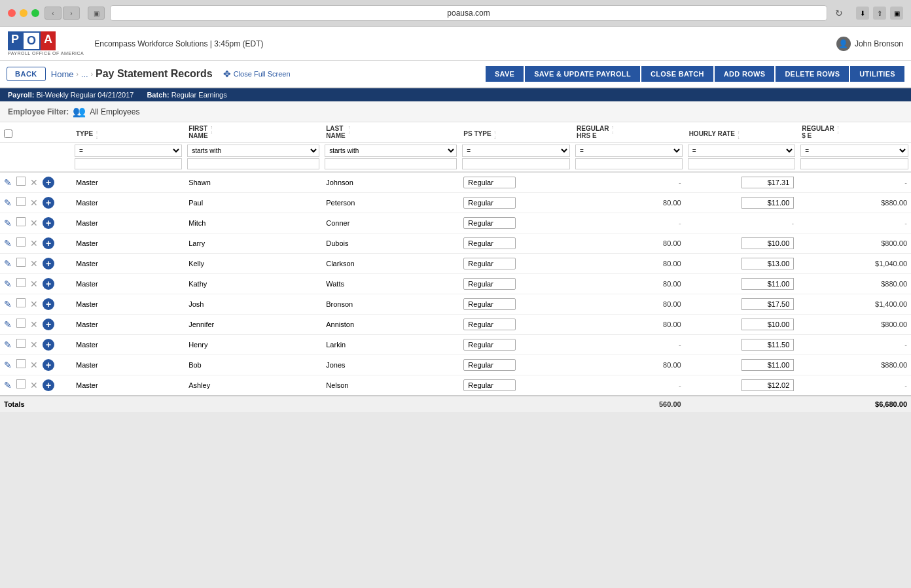 The height and width of the screenshot is (588, 911). Describe the element at coordinates (391, 164) in the screenshot. I see `filter-last-input` at that location.